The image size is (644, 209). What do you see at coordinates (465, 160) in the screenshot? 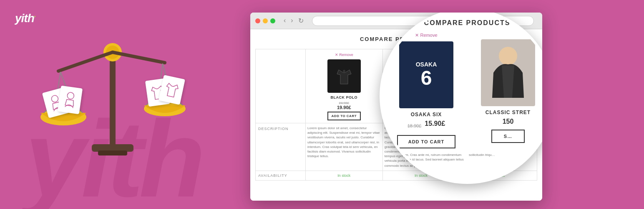
I see `magnify-description-section: … in aliquam. Cras ante mi, rutrum condi…` at bounding box center [465, 160].